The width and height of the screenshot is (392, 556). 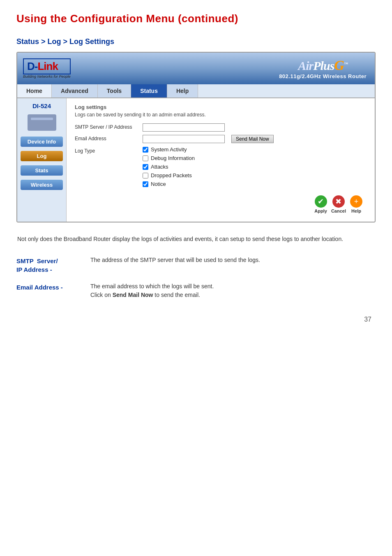 What do you see at coordinates (196, 239) in the screenshot?
I see `description-text: Not only does the Broadband Router displ…` at bounding box center [196, 239].